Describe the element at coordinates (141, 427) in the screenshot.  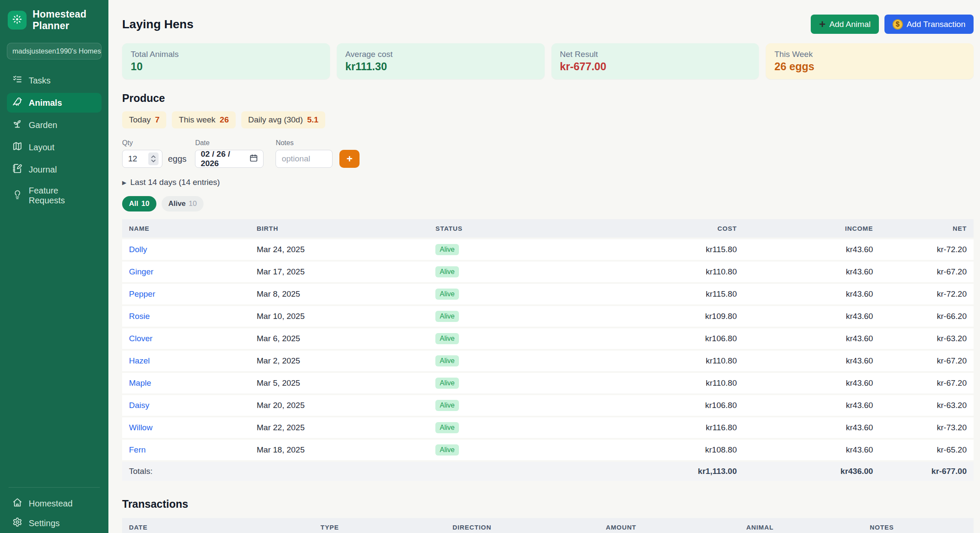
I see `animal-name-link: Willow` at that location.